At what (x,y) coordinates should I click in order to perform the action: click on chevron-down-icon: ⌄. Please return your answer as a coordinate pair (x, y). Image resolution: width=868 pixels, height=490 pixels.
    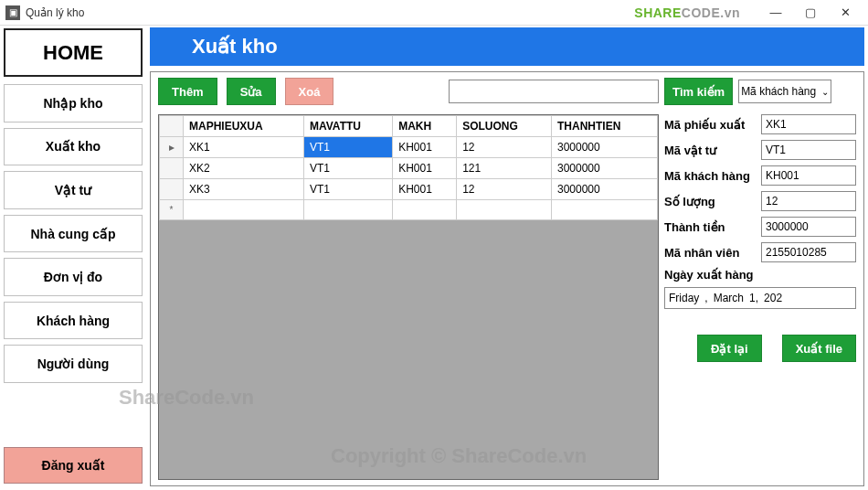
    Looking at the image, I should click on (825, 91).